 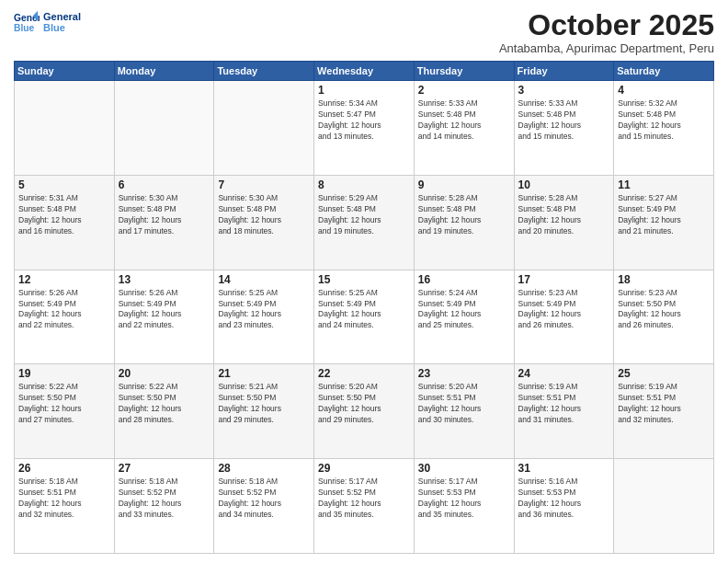 I want to click on calendar-cell: 29Sunrise: 5:17 AM Sunset: 5:52 PM Dayli…, so click(x=364, y=506).